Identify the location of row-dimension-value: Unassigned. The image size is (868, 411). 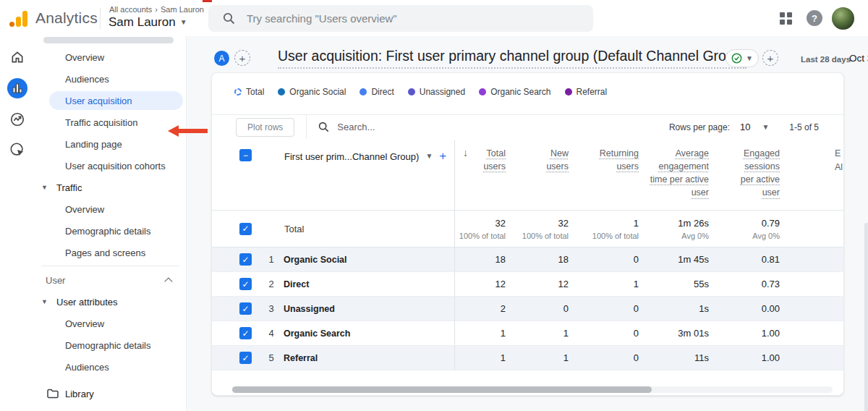
(310, 309).